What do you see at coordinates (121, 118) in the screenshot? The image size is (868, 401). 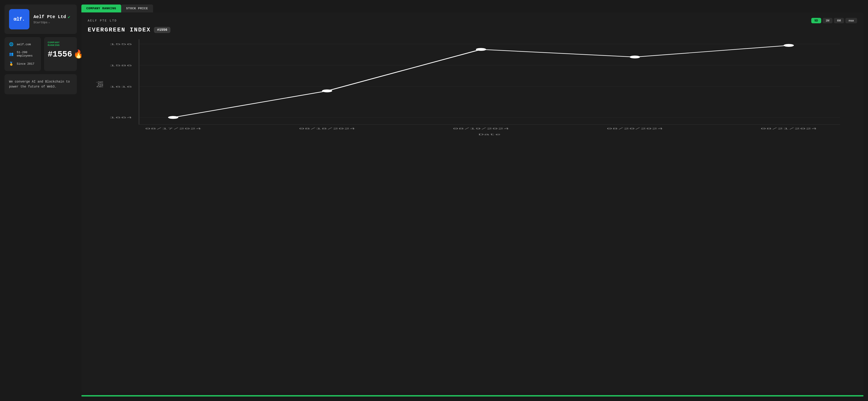 I see `svg-text: 1664` at bounding box center [121, 118].